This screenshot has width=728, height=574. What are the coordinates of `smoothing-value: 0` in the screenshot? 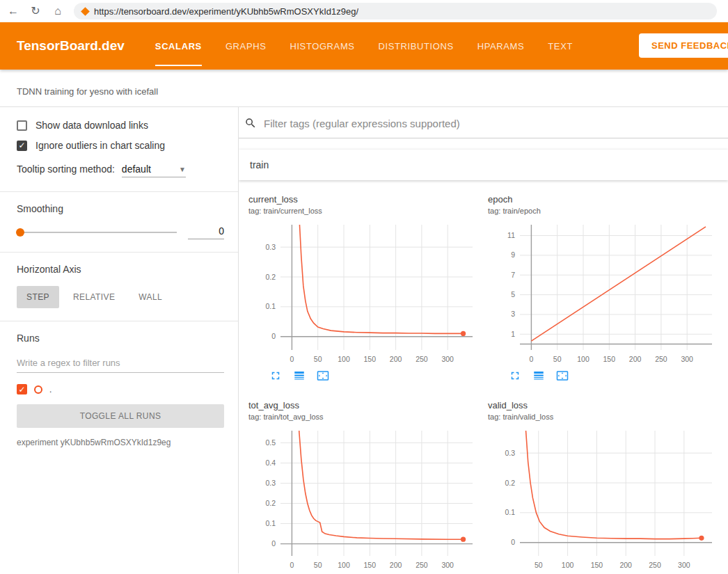 It's located at (206, 232).